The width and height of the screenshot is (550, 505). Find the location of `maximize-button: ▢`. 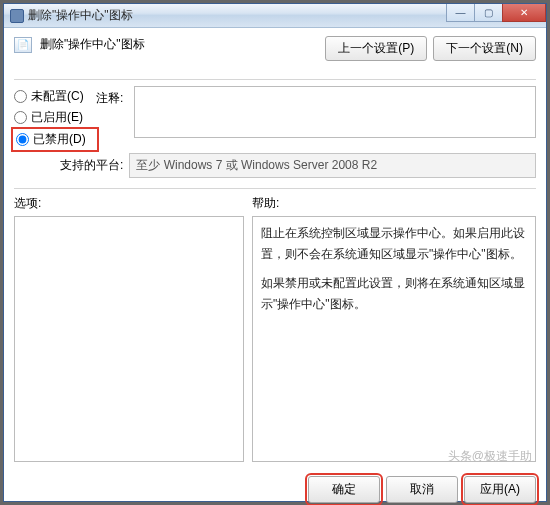

maximize-button: ▢ is located at coordinates (488, 13).